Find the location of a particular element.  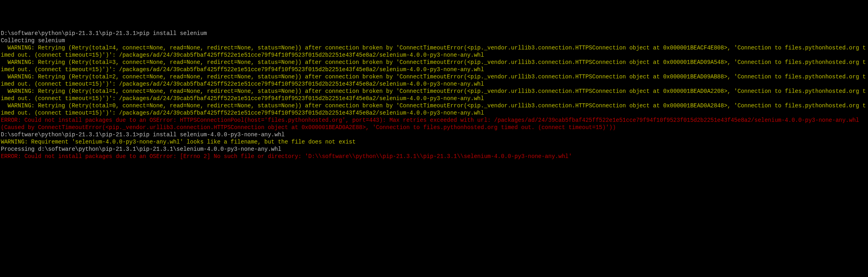

warning-filename: WARNING: Requirement 'selenium-4.0.0-py3… is located at coordinates (434, 142).